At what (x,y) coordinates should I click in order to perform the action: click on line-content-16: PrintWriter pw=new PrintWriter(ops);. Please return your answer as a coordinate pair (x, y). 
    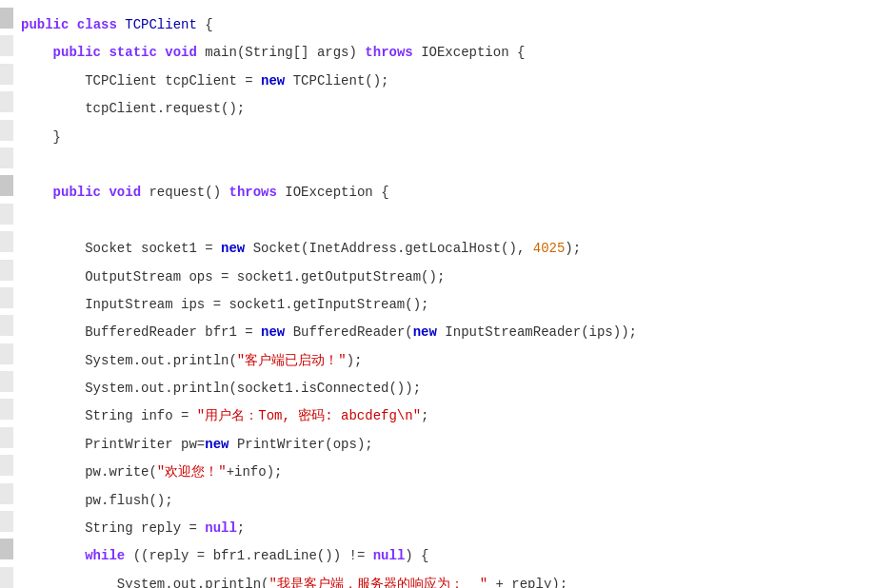
    Looking at the image, I should click on (195, 444).